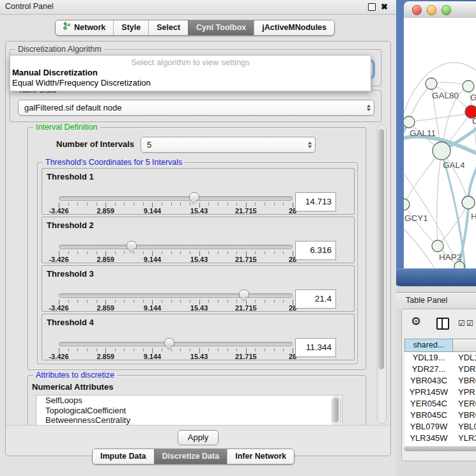 The width and height of the screenshot is (476, 476). What do you see at coordinates (473, 216) in the screenshot?
I see `svg-text: H` at bounding box center [473, 216].